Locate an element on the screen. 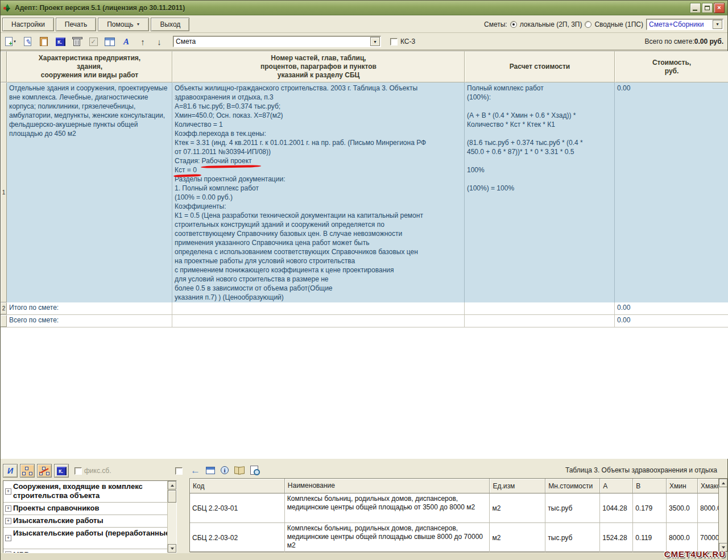 Image resolution: width=728 pixels, height=560 pixels. edit-button: ✎ is located at coordinates (27, 42).